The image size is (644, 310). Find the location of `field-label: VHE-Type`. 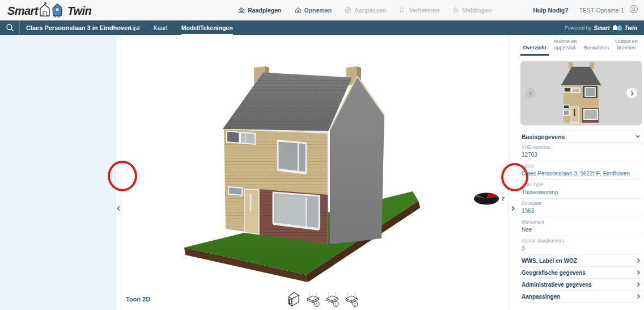

field-label: VHE-Type is located at coordinates (581, 185).